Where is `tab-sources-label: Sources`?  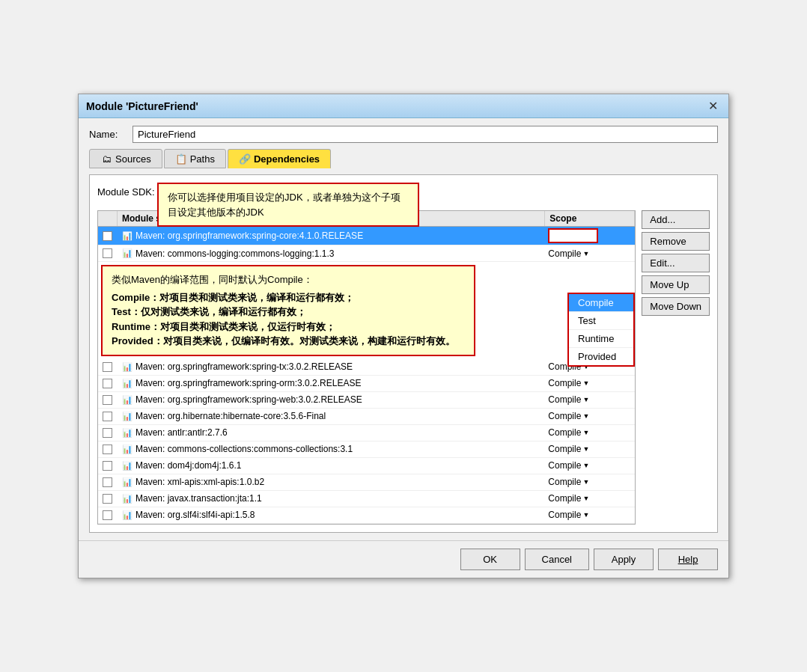
tab-sources-label: Sources is located at coordinates (133, 159).